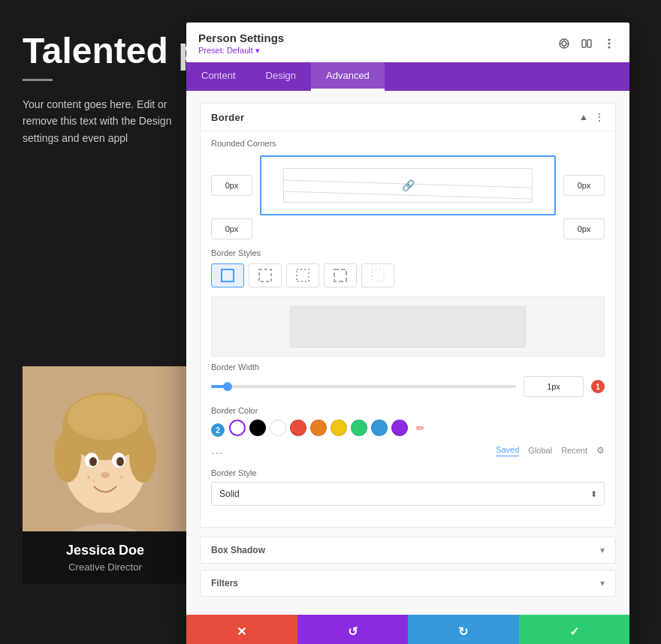 This screenshot has height=644, width=661. I want to click on color-swatch-black, so click(258, 428).